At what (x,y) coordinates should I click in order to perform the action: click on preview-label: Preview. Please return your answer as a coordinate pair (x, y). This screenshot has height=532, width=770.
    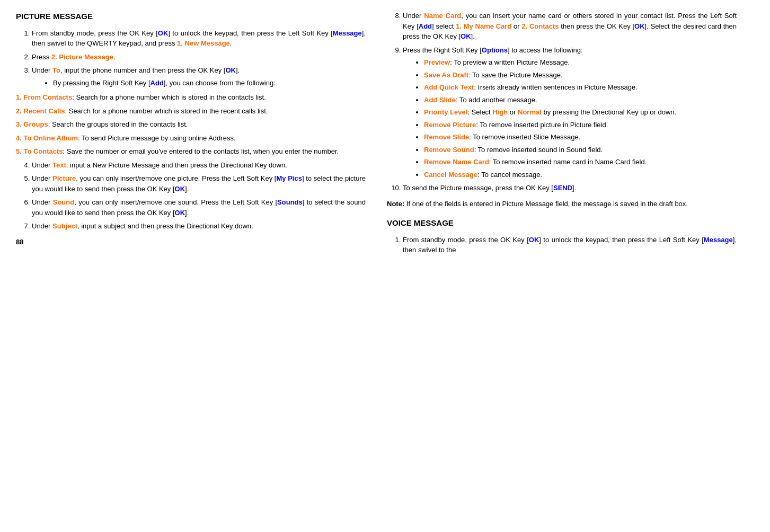
    Looking at the image, I should click on (437, 63).